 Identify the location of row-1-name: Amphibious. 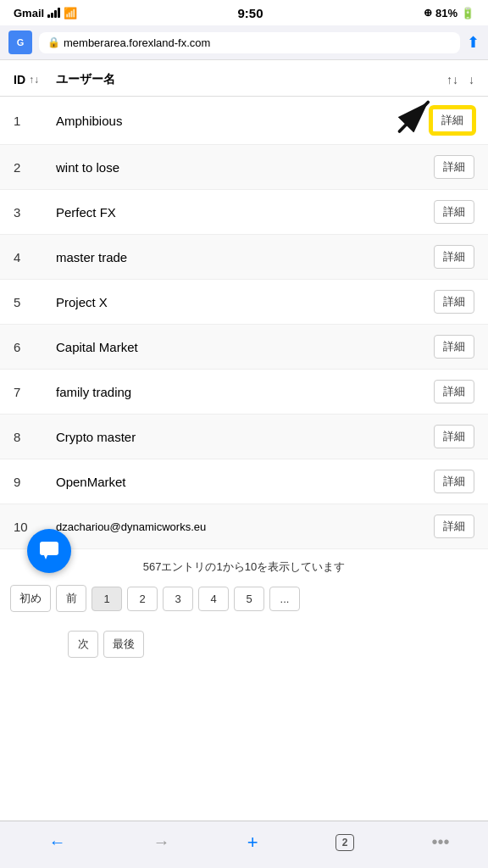
(243, 120).